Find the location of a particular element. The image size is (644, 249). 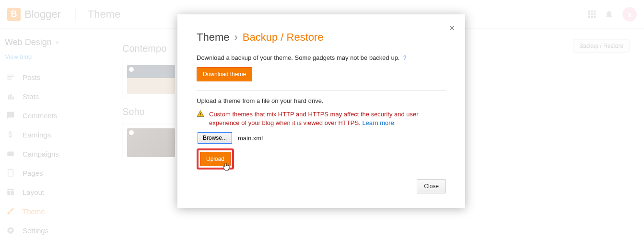

learn-more-link: Learn more. is located at coordinates (379, 123).